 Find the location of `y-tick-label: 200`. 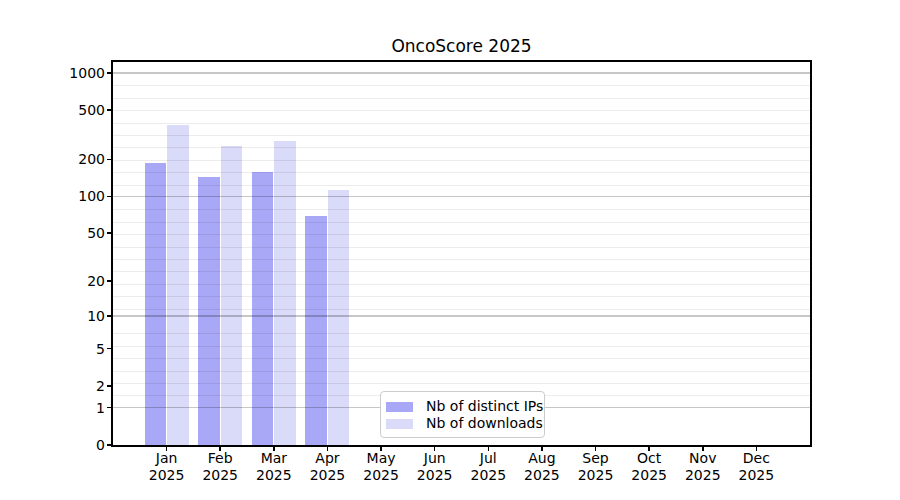

y-tick-label: 200 is located at coordinates (82, 159).